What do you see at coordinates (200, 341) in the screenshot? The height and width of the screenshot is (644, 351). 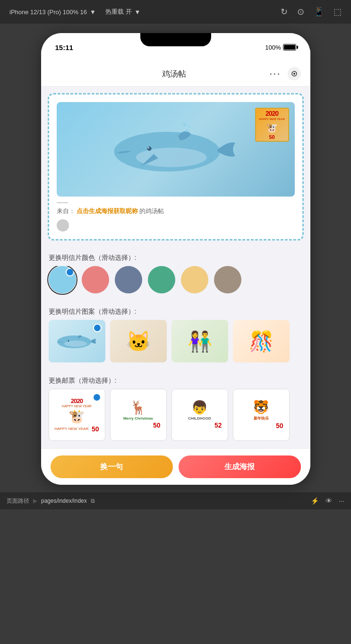 I see `image-option-people: 👫` at bounding box center [200, 341].